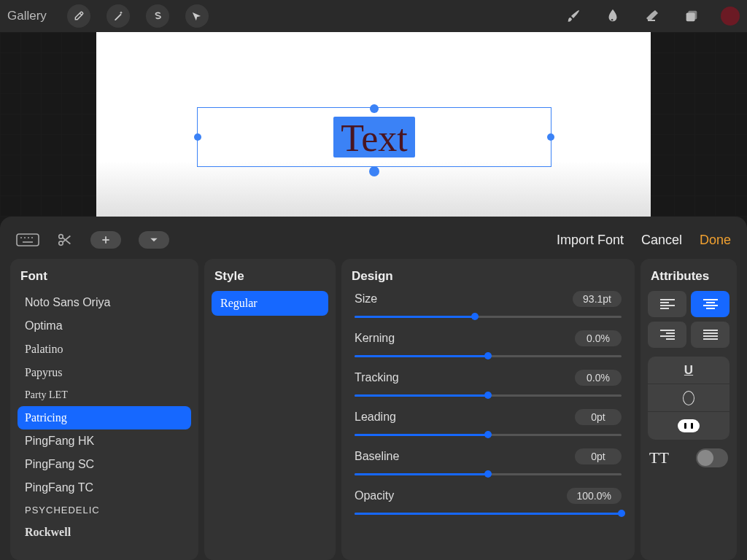 The width and height of the screenshot is (747, 560). Describe the element at coordinates (689, 280) in the screenshot. I see `attributes-title: Attributes` at that location.